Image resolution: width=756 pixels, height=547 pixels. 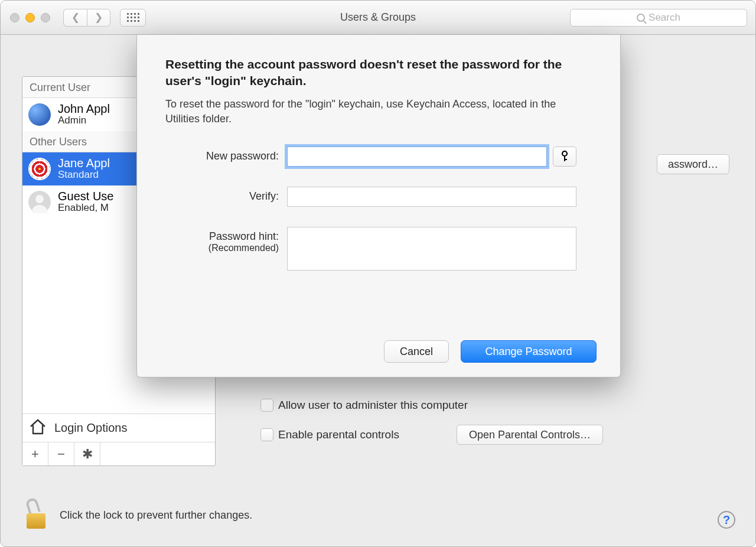 What do you see at coordinates (119, 428) in the screenshot?
I see `login-options-row: Login Options` at bounding box center [119, 428].